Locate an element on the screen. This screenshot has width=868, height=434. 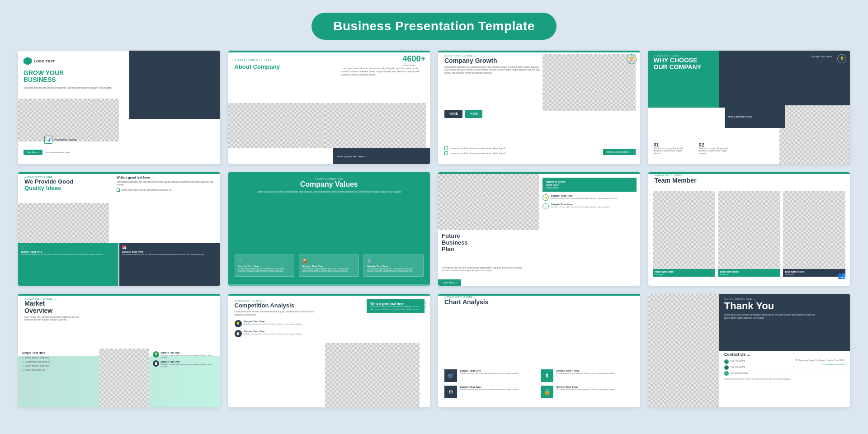
slide2-checker-left is located at coordinates (281, 126).